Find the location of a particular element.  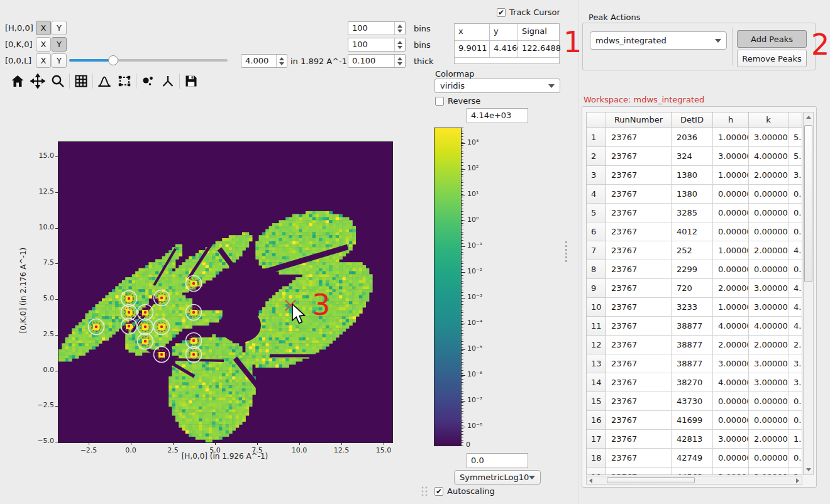

table-row: 7237672521.000002.000004.0 is located at coordinates (694, 251).